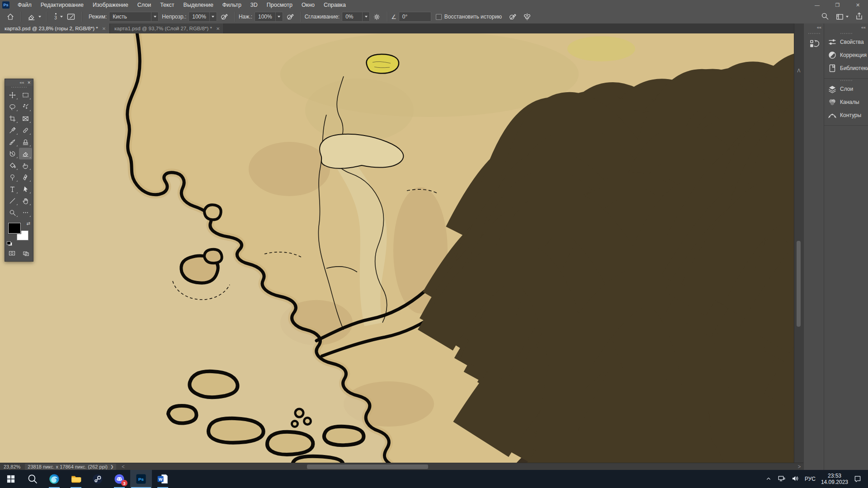 The height and width of the screenshot is (488, 868). I want to click on workspace-switcher, so click(842, 17).